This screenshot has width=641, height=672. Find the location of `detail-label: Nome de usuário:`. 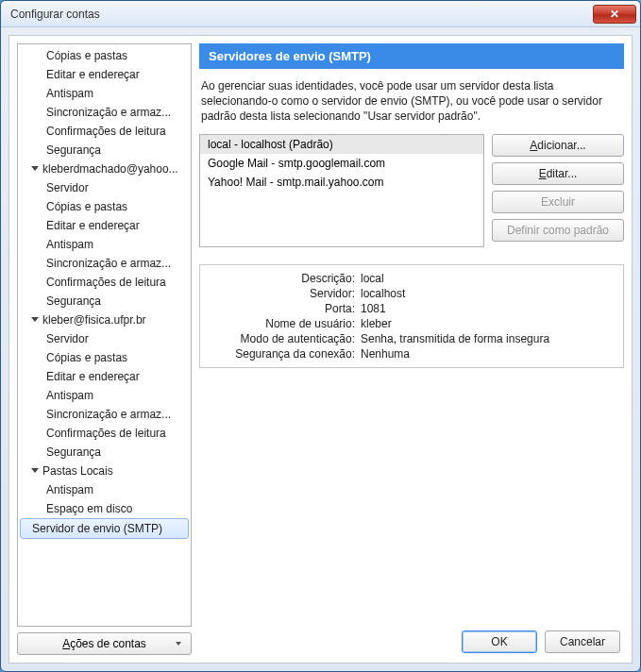

detail-label: Nome de usuário: is located at coordinates (285, 324).